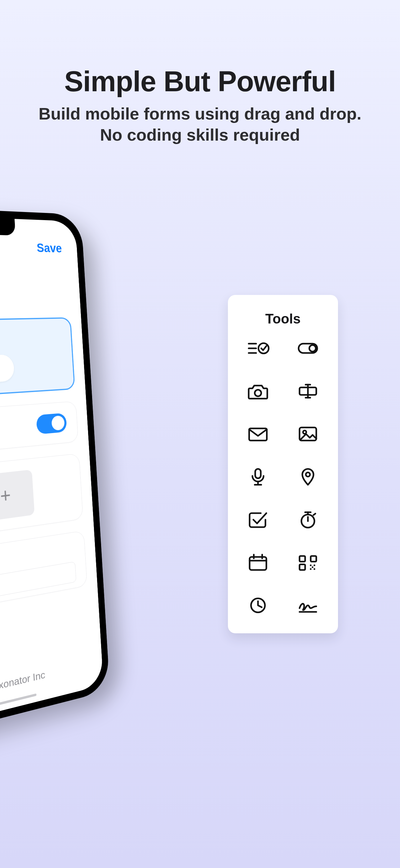  What do you see at coordinates (42, 499) in the screenshot?
I see `photo-card: +` at bounding box center [42, 499].